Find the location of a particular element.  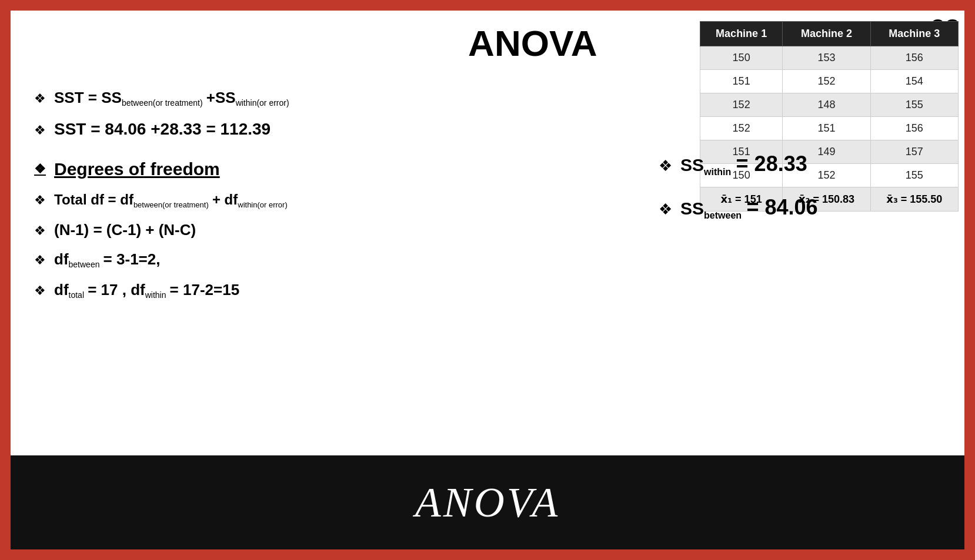

sst-within-sub: within(or error) is located at coordinates (262, 103).